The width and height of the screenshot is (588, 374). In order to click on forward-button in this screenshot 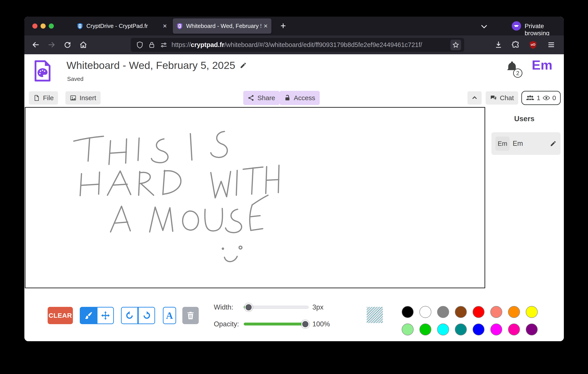, I will do `click(51, 45)`.